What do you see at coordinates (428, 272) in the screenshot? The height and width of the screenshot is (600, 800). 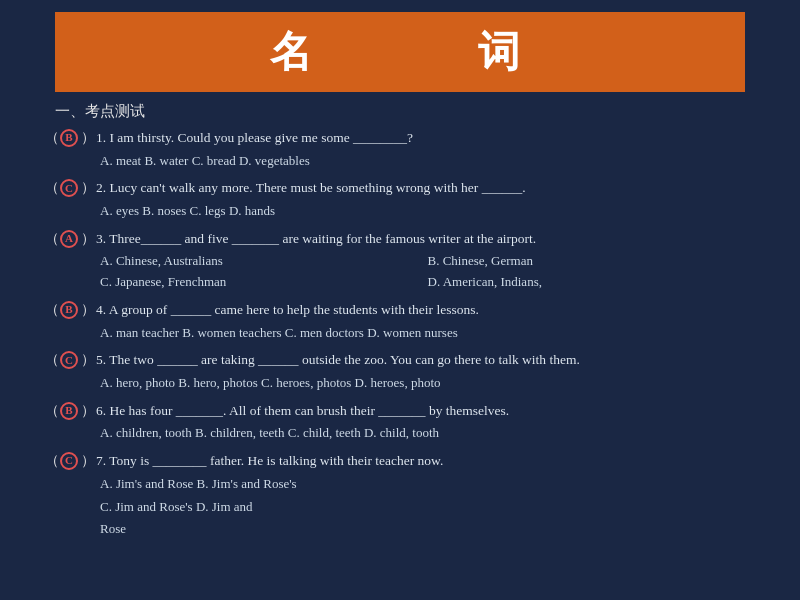 I see `question-3-options: A. Chinese, Australians B. Chinese, Germ…` at bounding box center [428, 272].